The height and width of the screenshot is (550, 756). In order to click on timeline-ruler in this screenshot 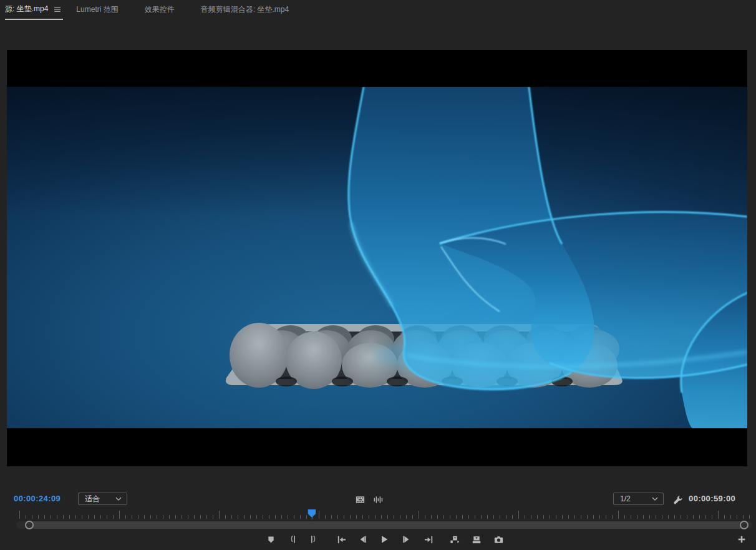, I will do `click(378, 514)`.